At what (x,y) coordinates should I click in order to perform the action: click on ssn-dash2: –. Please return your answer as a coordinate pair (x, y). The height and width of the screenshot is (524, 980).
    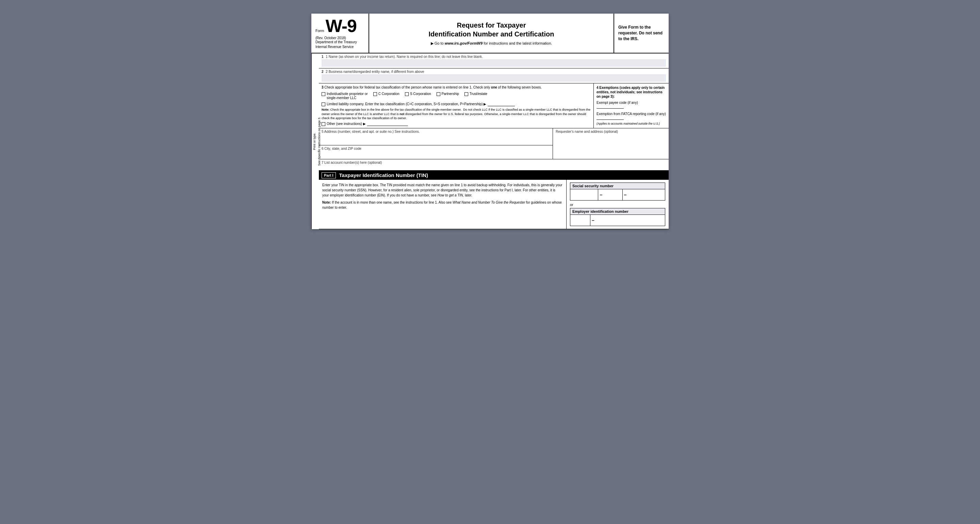
    Looking at the image, I should click on (625, 195).